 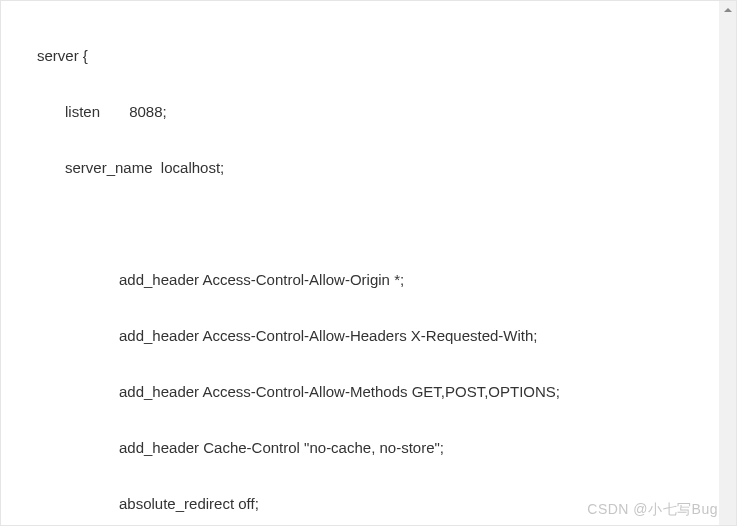 What do you see at coordinates (368, 112) in the screenshot?
I see `code-line: listen 8088;` at bounding box center [368, 112].